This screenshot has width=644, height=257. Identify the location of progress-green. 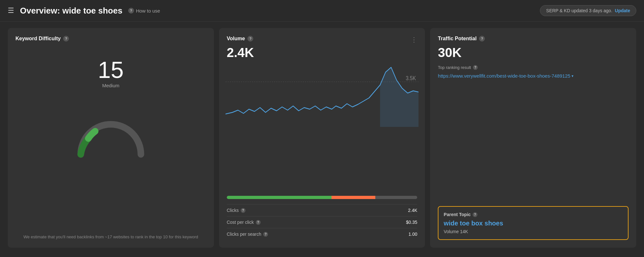
(279, 197).